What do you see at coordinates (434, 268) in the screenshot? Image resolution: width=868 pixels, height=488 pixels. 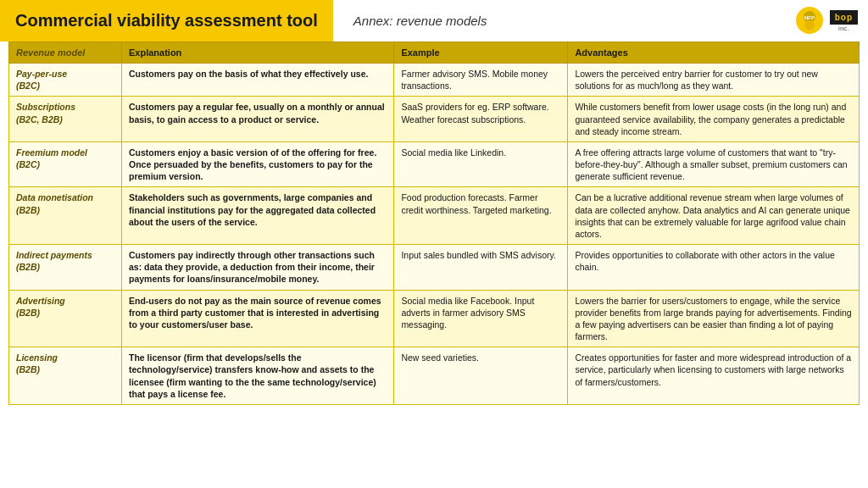 I see `table-row: Indirect payments (B2B)Customers pay ind…` at bounding box center [434, 268].